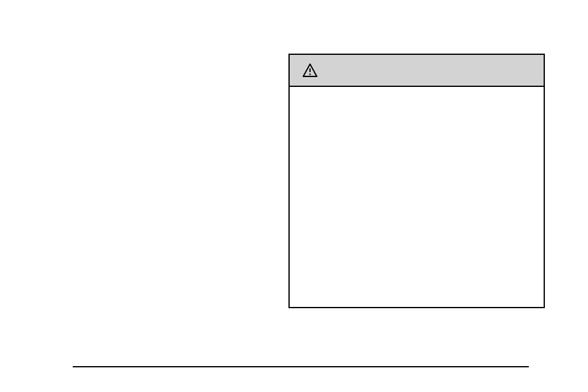  What do you see at coordinates (310, 70) in the screenshot?
I see `warning-triangle-icon` at bounding box center [310, 70].